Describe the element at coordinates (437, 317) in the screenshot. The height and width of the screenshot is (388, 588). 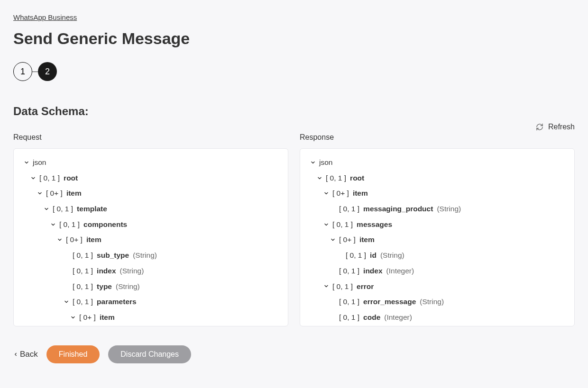
I see `tree-row: [ 0, 1 ]code(Integer)` at that location.